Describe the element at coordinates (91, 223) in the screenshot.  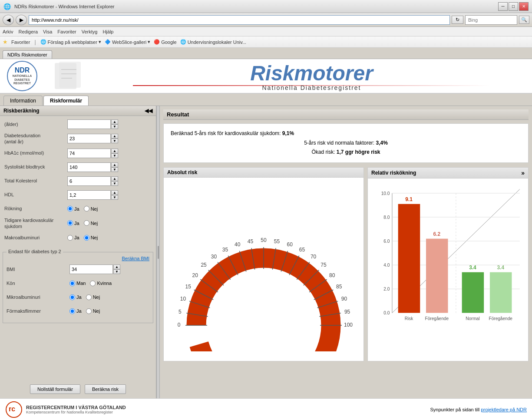
I see `tidigare-nej-label: Nej` at that location.